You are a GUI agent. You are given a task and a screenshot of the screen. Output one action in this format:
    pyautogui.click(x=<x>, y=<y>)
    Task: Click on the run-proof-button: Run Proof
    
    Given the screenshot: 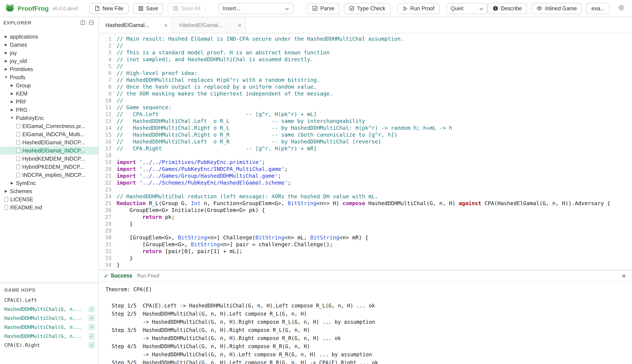 What is the action you would take?
    pyautogui.click(x=418, y=8)
    